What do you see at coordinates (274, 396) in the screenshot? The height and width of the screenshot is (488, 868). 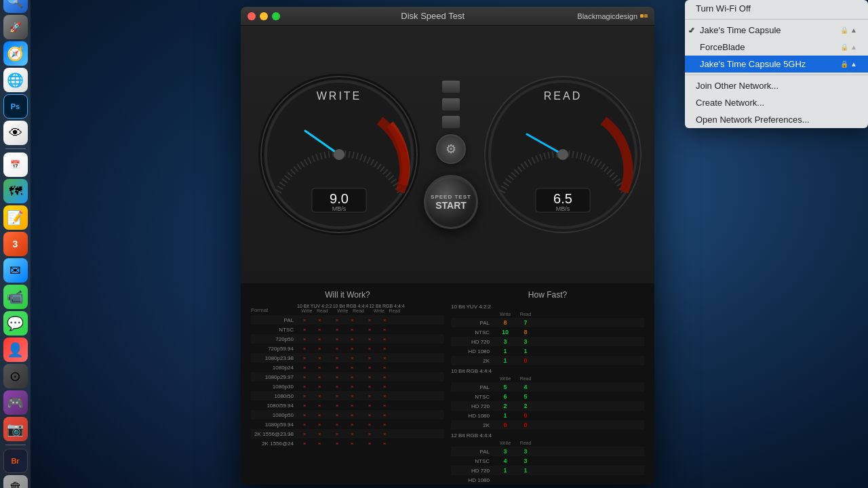 I see `row-label: 1080i50` at bounding box center [274, 396].